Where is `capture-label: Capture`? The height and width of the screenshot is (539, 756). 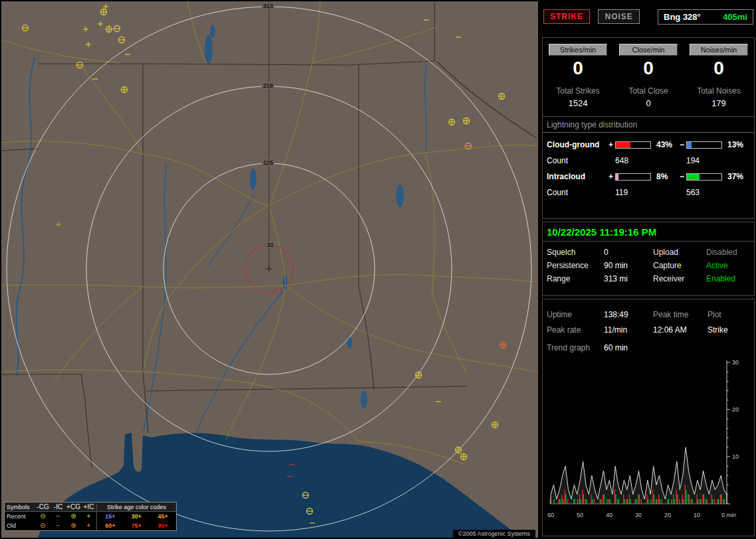 capture-label: Capture is located at coordinates (680, 266).